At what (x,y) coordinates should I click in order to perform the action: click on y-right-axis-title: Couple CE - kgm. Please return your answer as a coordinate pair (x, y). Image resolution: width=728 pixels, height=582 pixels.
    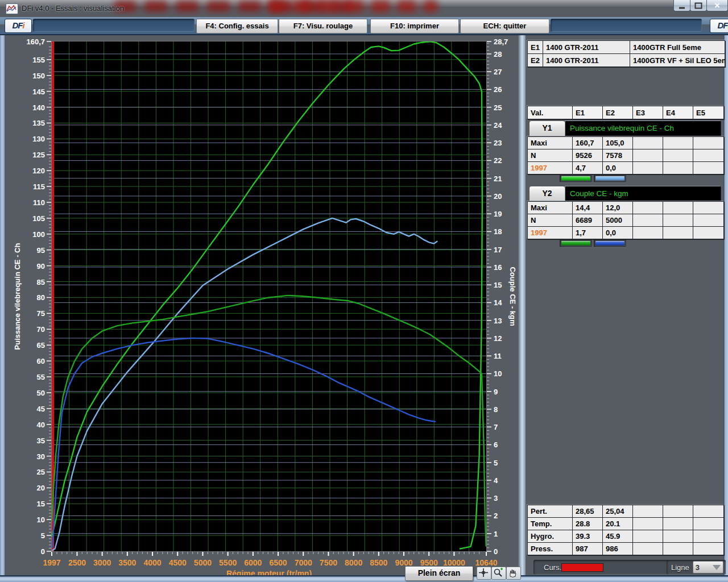
    Looking at the image, I should click on (513, 296).